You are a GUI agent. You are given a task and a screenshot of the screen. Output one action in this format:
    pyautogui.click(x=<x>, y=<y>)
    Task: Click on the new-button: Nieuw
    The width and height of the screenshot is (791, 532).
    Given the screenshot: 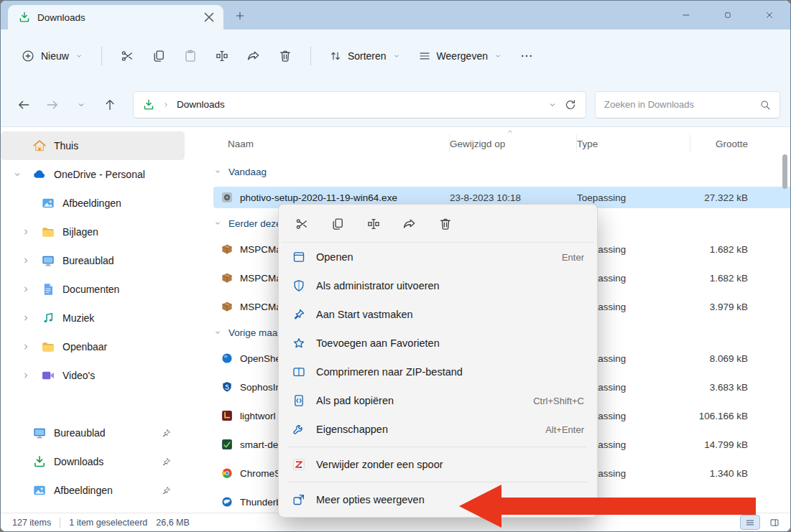 What is the action you would take?
    pyautogui.click(x=52, y=56)
    